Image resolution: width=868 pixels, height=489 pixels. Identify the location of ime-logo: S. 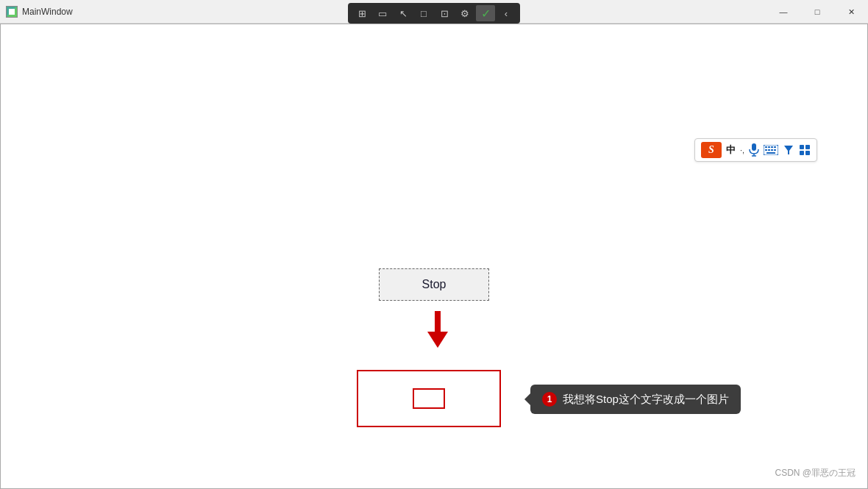
(711, 150).